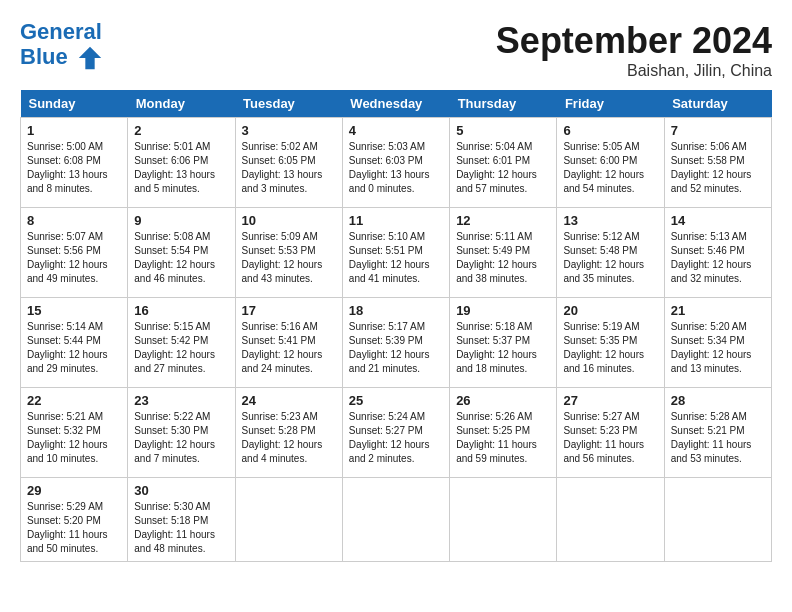 This screenshot has width=792, height=612. Describe the element at coordinates (280, 416) in the screenshot. I see `sunrise-label: Sunrise: 5:23 AM` at that location.